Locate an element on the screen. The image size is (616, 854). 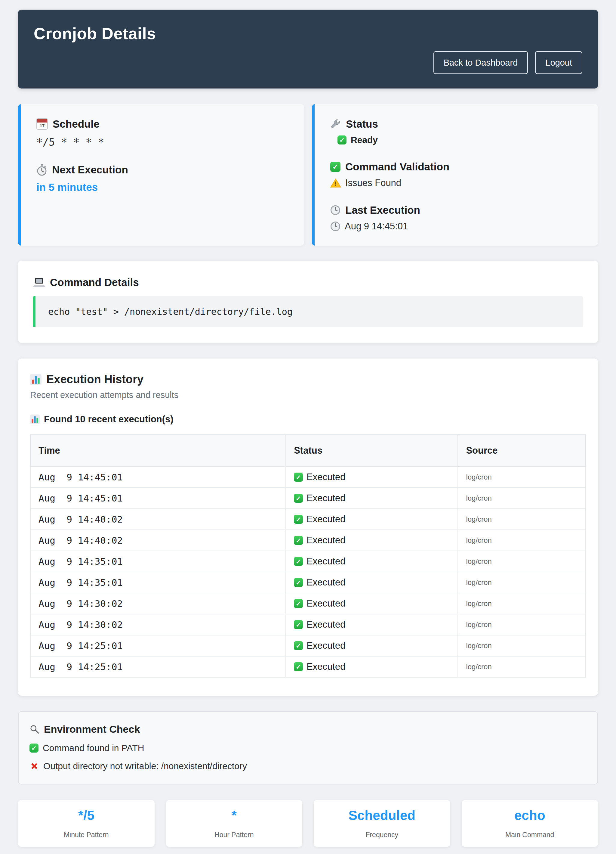
status-title: Status is located at coordinates (362, 124).